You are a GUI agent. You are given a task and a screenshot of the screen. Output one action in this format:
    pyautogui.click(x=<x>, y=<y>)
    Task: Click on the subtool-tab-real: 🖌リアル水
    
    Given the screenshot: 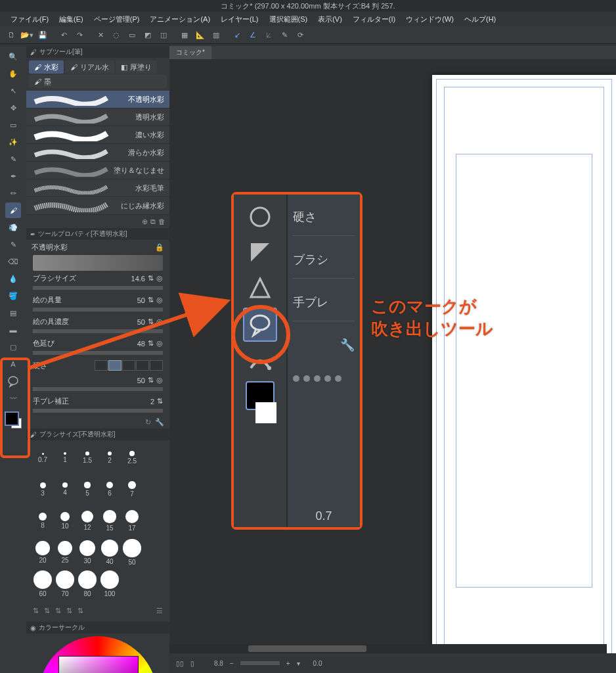 What is the action you would take?
    pyautogui.click(x=89, y=67)
    